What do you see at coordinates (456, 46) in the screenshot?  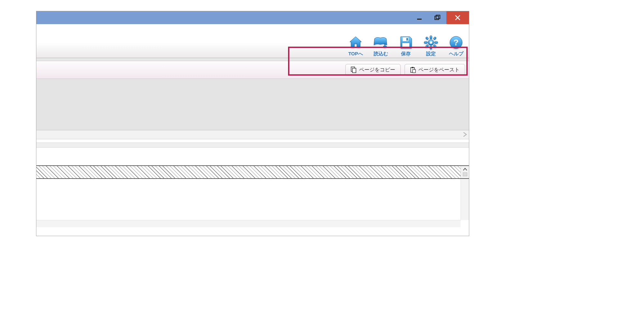 I see `toolbar-help-button: ? ヘルプ` at bounding box center [456, 46].